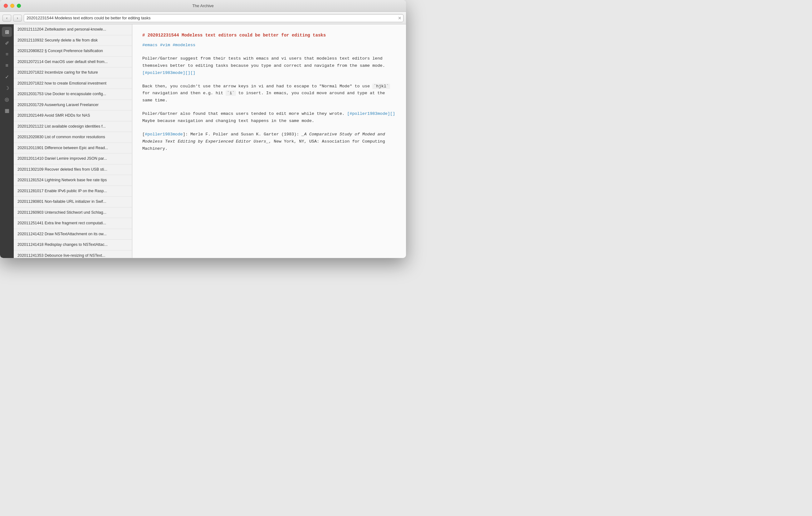 This screenshot has height=516, width=812. Describe the element at coordinates (73, 191) in the screenshot. I see `file-list-item: 202011281017 Enable IPv6 public IP on th…` at that location.